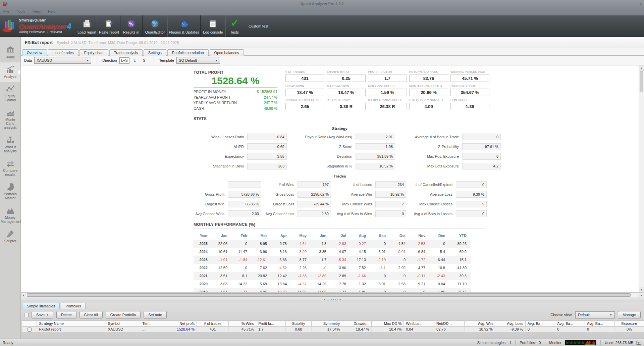 The width and height of the screenshot is (644, 346). I want to click on menu-tools: Tools, so click(21, 11).